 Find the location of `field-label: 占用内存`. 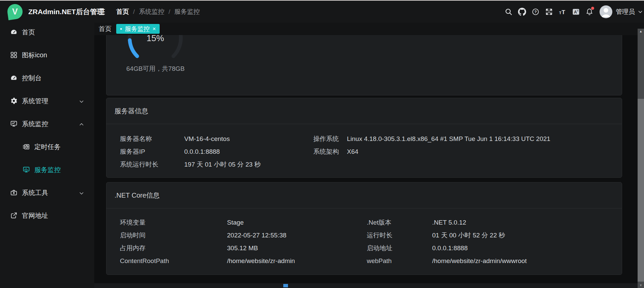

field-label: 占用内存 is located at coordinates (173, 248).